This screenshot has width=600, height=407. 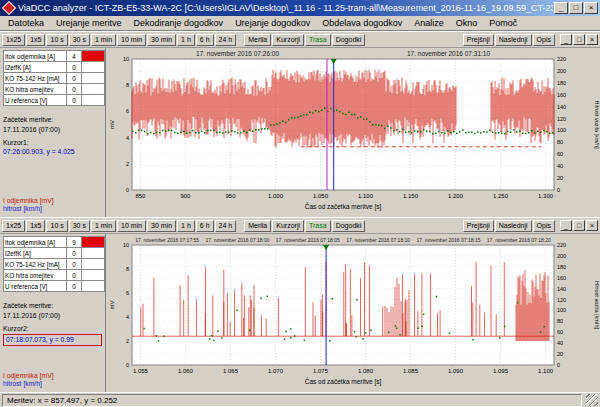 What do you see at coordinates (560, 343) in the screenshot?
I see `y-right-tick-label: 40` at bounding box center [560, 343].